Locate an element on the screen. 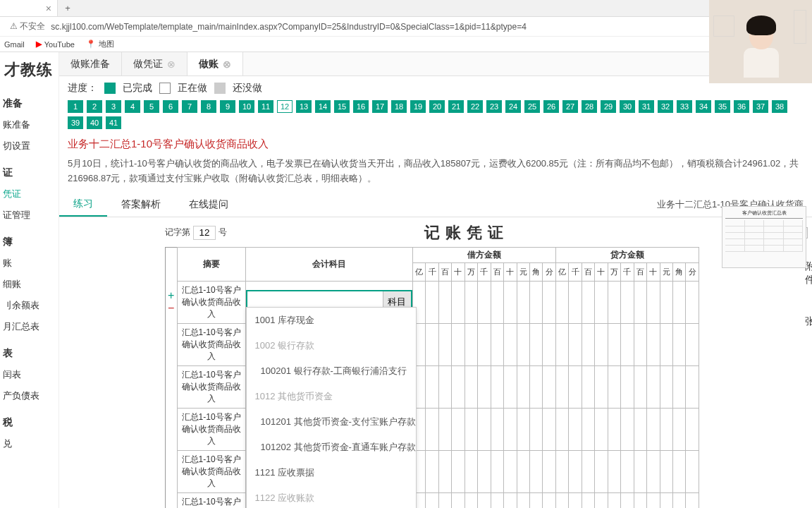 The image size is (812, 508). progress-step: 37 is located at coordinates (761, 107).